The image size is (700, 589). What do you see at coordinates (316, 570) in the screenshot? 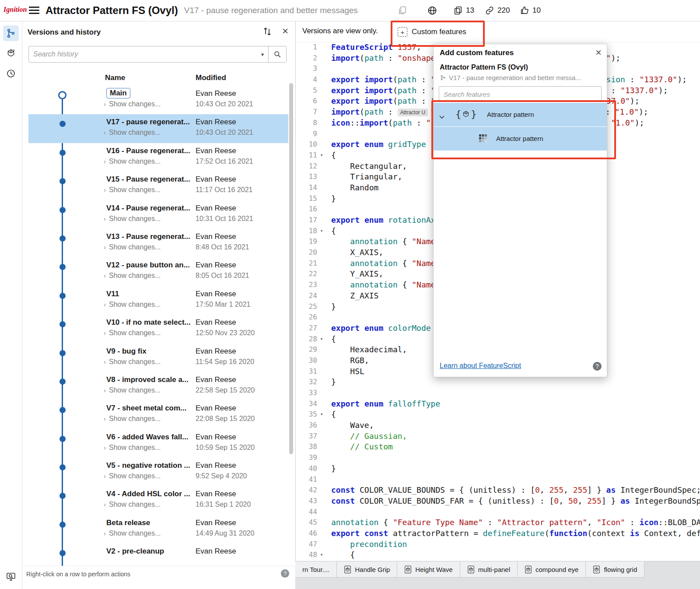
I see `document-tab: rn Tour....` at bounding box center [316, 570].